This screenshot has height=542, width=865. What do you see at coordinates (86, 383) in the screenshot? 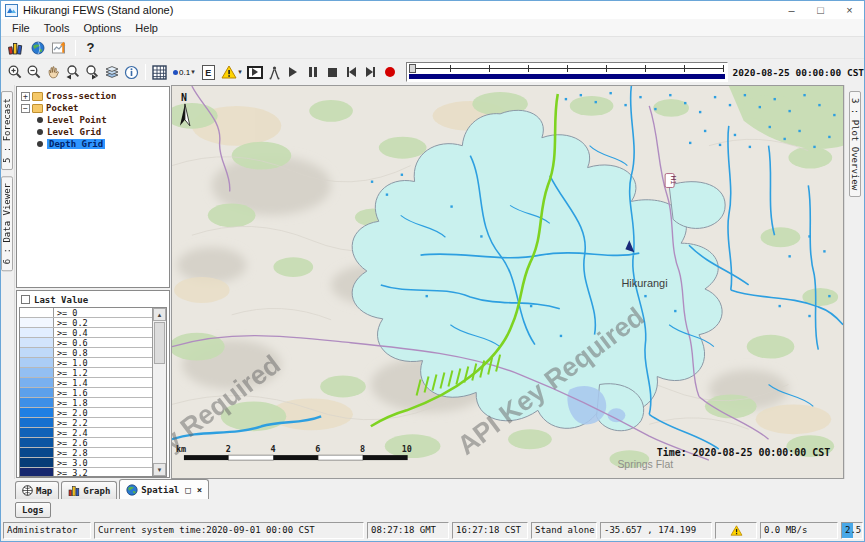
I see `legend-row: >= 1.4` at bounding box center [86, 383].